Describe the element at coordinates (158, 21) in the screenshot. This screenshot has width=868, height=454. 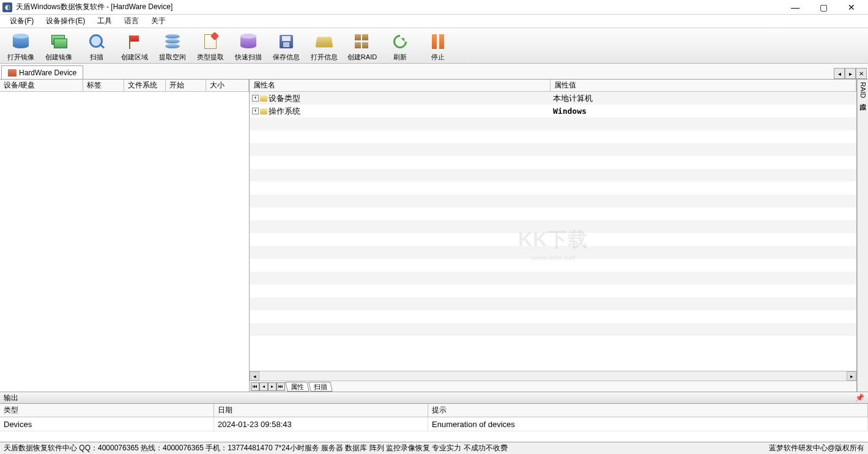
I see `menu-about: 关于` at that location.